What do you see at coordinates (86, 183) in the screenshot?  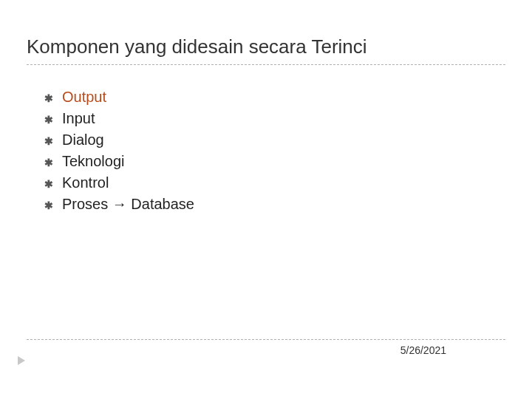 I see `list-item-text: Kontrol` at bounding box center [86, 183].